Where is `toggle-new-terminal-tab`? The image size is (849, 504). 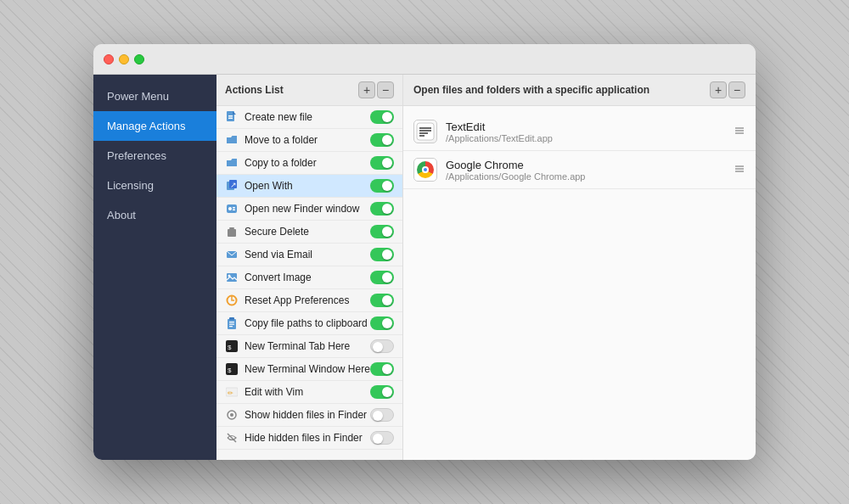 toggle-new-terminal-tab is located at coordinates (382, 346).